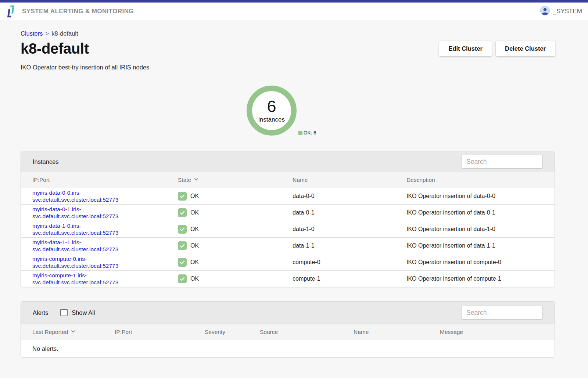 The width and height of the screenshot is (588, 378). What do you see at coordinates (288, 245) in the screenshot?
I see `table-row: myiris-data-1-1.iris-svc.default.svc.clu…` at bounding box center [288, 245].